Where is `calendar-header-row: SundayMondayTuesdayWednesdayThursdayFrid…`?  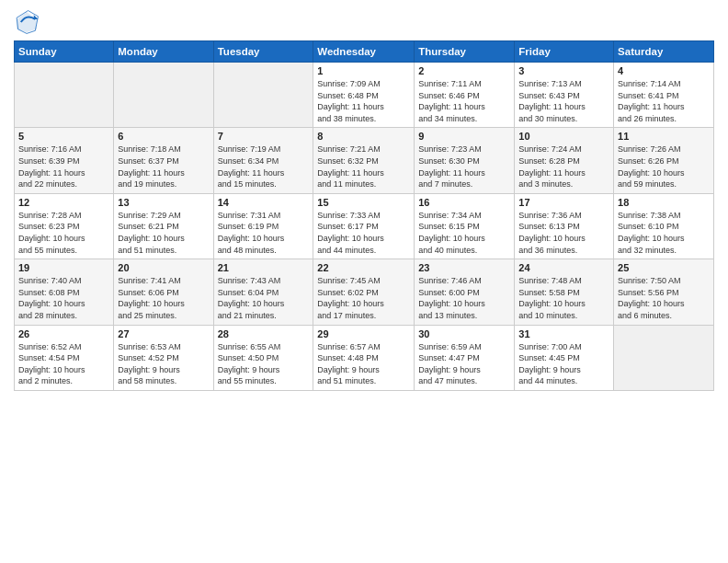 calendar-header-row: SundayMondayTuesdayWednesdayThursdayFrid… is located at coordinates (364, 52).